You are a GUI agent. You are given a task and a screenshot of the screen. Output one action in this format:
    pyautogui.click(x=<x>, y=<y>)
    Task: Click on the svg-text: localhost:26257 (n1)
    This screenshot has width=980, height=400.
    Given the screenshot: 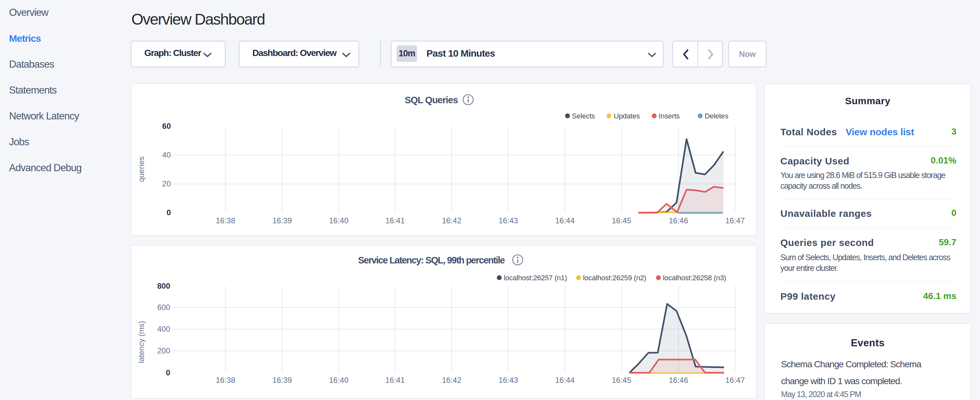 What is the action you would take?
    pyautogui.click(x=535, y=278)
    